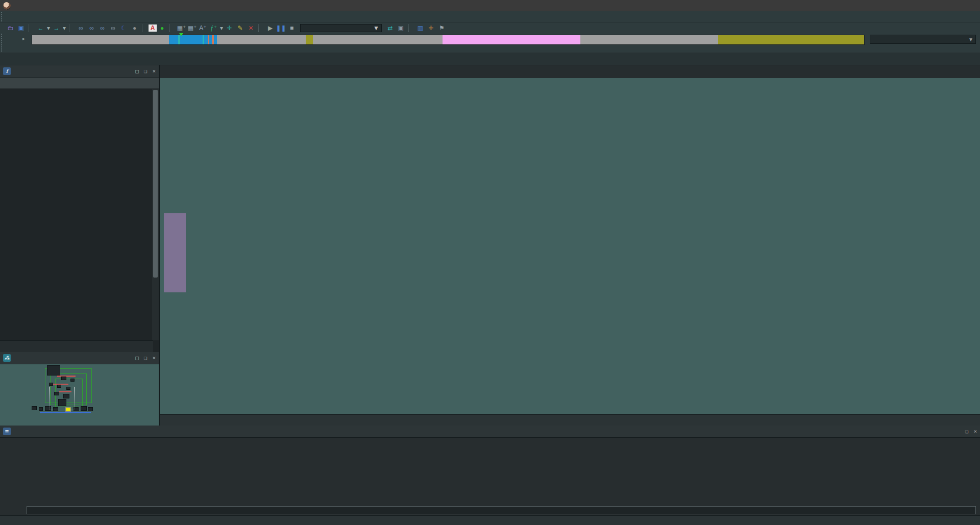  What do you see at coordinates (64, 28) in the screenshot?
I see `navigate-forward-menu-icon: ▾` at bounding box center [64, 28].